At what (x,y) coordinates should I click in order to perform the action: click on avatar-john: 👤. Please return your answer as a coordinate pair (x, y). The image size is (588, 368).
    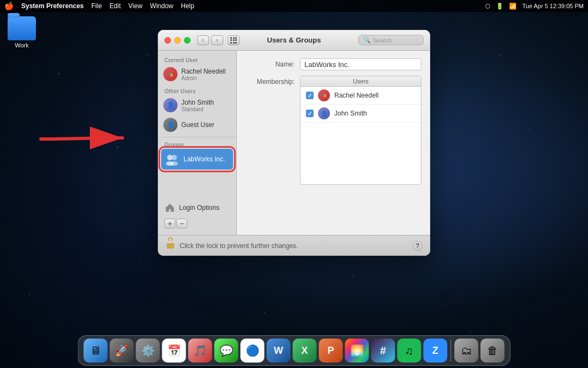
    Looking at the image, I should click on (170, 105).